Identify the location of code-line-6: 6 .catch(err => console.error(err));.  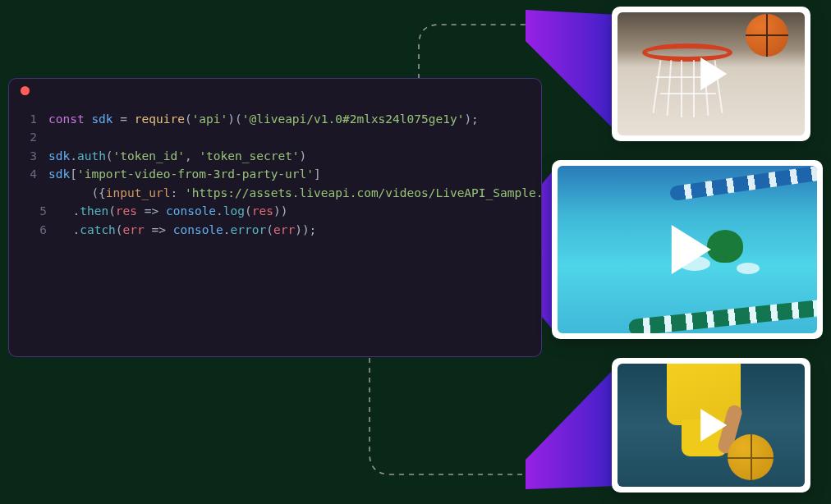
(275, 230).